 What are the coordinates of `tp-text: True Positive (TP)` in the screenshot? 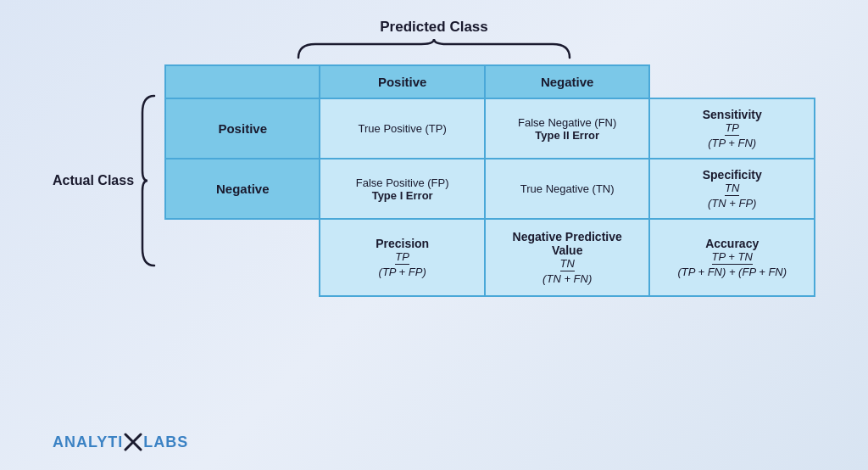 It's located at (403, 129).